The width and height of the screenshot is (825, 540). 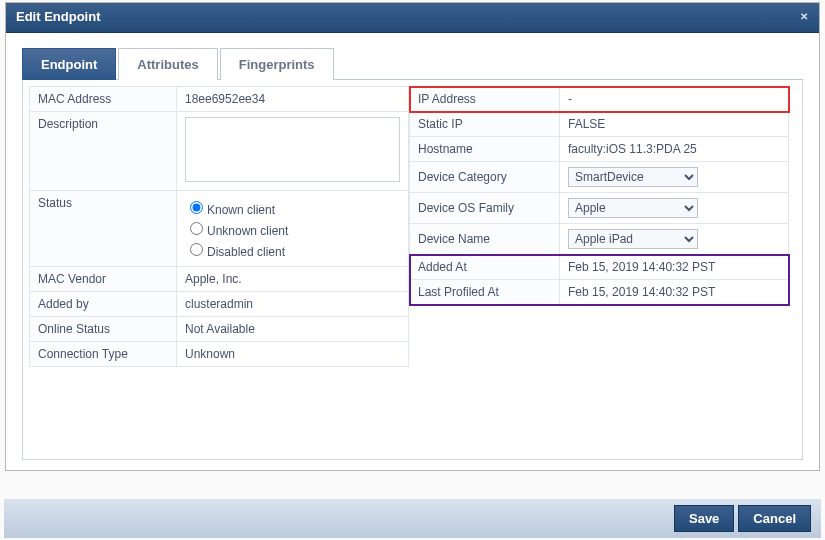 What do you see at coordinates (293, 280) in the screenshot?
I see `mac-vendor-value: Apple, Inc.` at bounding box center [293, 280].